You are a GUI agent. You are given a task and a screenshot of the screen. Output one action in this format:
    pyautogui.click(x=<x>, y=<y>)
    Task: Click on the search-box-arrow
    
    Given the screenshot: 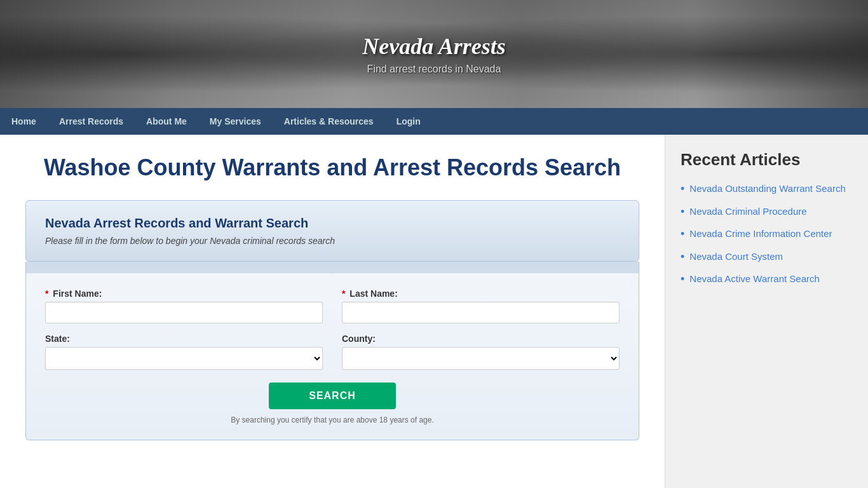 What is the action you would take?
    pyautogui.click(x=332, y=268)
    